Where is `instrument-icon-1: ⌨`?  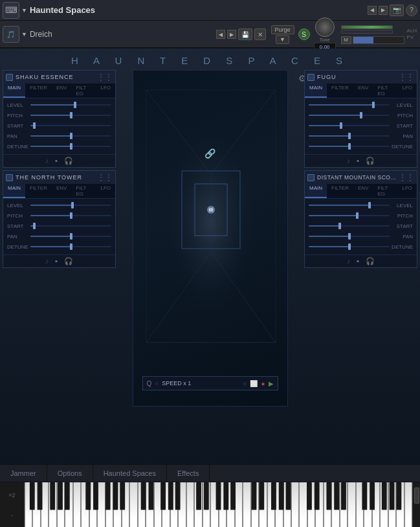
instrument-icon-1: ⌨ is located at coordinates (11, 10).